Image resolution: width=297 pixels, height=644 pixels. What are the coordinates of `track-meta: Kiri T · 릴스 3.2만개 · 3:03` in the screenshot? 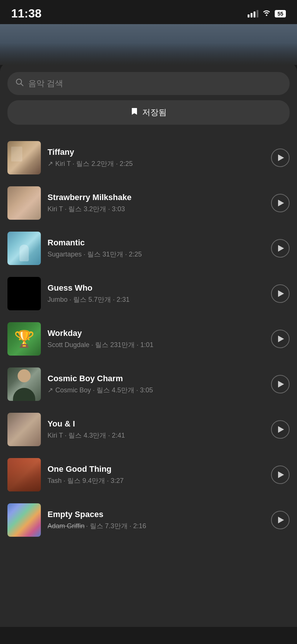 It's located at (156, 209).